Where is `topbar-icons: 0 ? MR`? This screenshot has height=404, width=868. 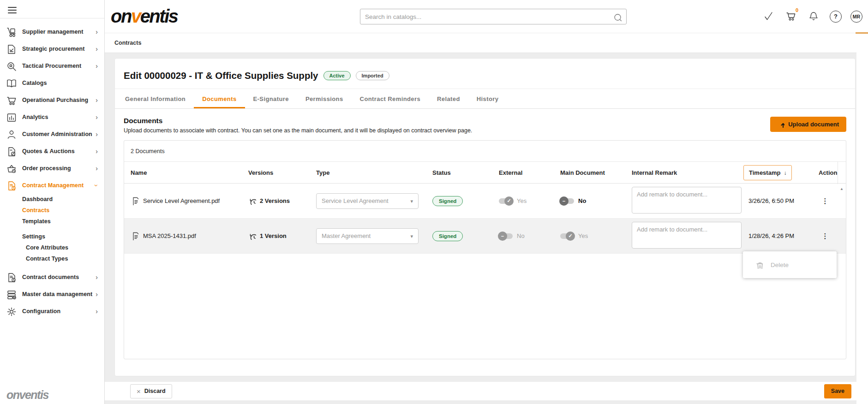 topbar-icons: 0 ? MR is located at coordinates (815, 17).